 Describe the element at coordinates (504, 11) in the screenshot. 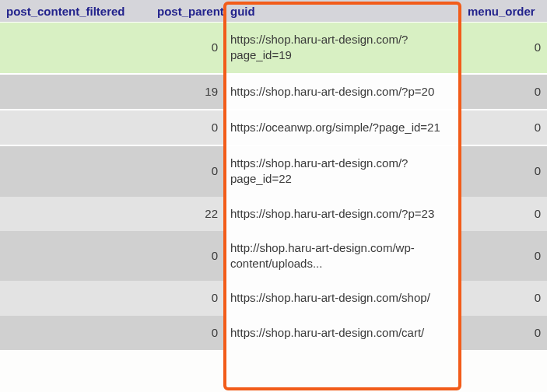

I see `col-header-menu-order: menu_order` at that location.